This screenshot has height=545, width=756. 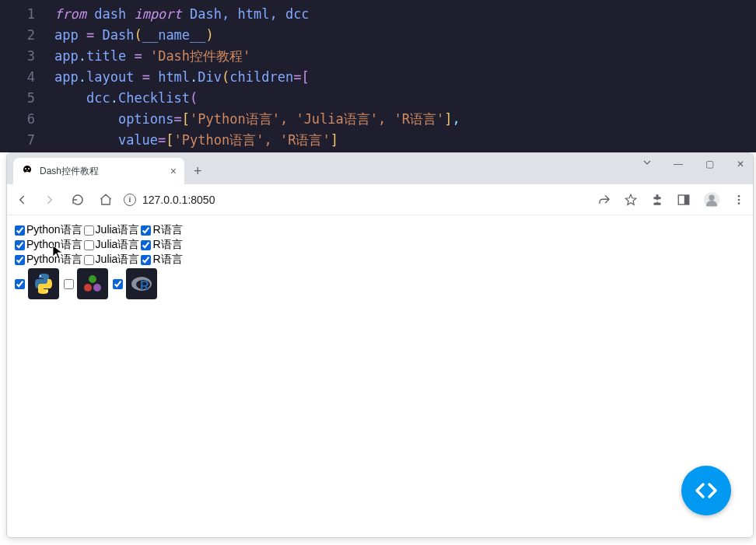 I want to click on nav-forward-icon, so click(x=50, y=200).